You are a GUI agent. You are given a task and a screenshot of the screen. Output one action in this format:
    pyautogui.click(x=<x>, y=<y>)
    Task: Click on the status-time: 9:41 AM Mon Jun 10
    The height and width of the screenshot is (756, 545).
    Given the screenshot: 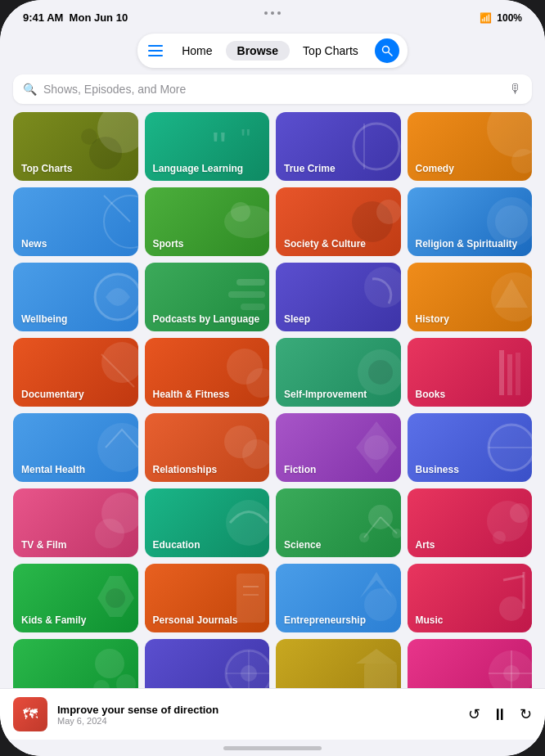 What is the action you would take?
    pyautogui.click(x=75, y=18)
    